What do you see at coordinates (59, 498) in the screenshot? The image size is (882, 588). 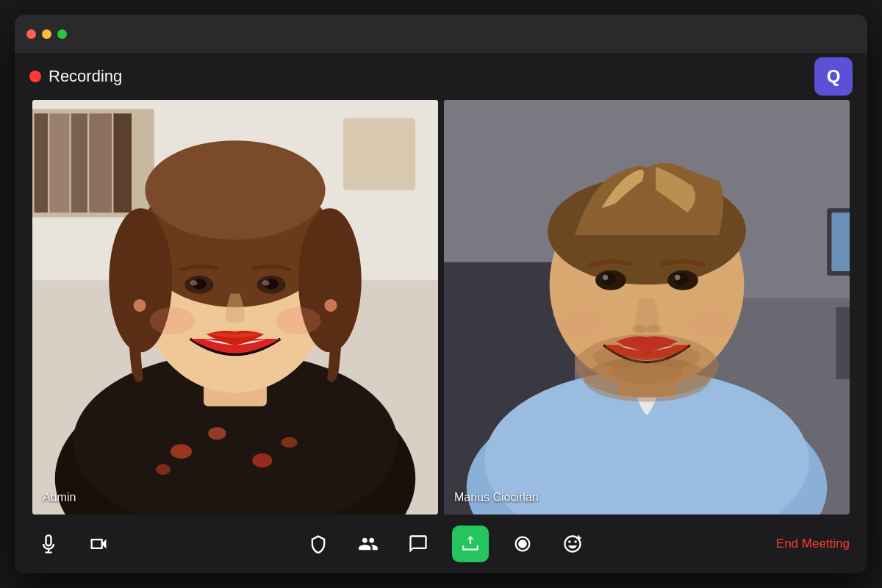 I see `participant-name-admin: Admin` at bounding box center [59, 498].